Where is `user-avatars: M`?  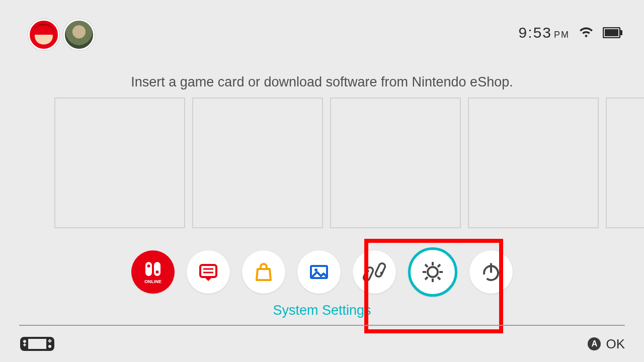
user-avatars: M is located at coordinates (61, 35).